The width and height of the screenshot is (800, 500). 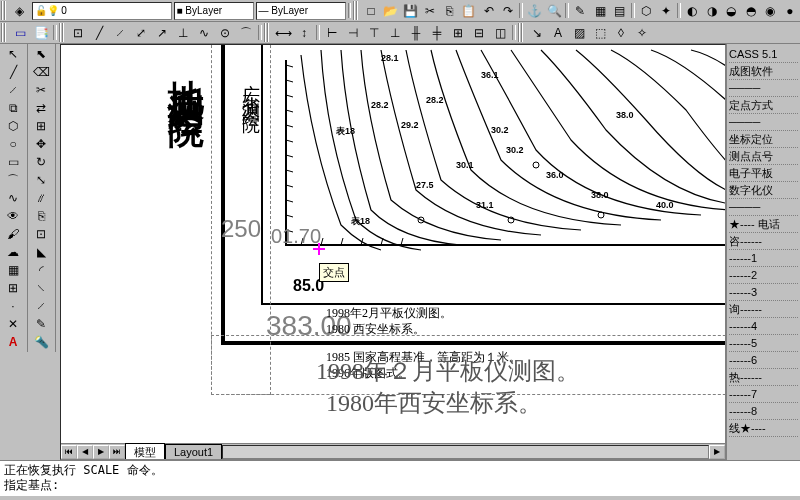 I want to click on tool-icon: ◉, so click(x=770, y=11).